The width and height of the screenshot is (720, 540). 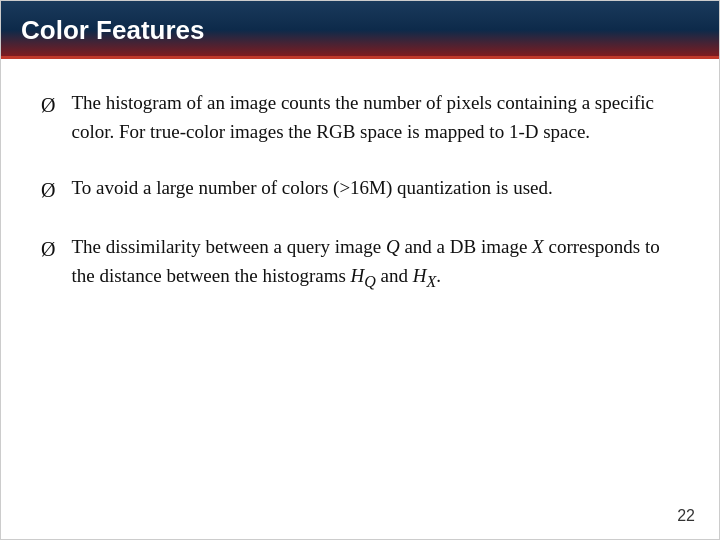 I want to click on page-number: 22, so click(x=686, y=516).